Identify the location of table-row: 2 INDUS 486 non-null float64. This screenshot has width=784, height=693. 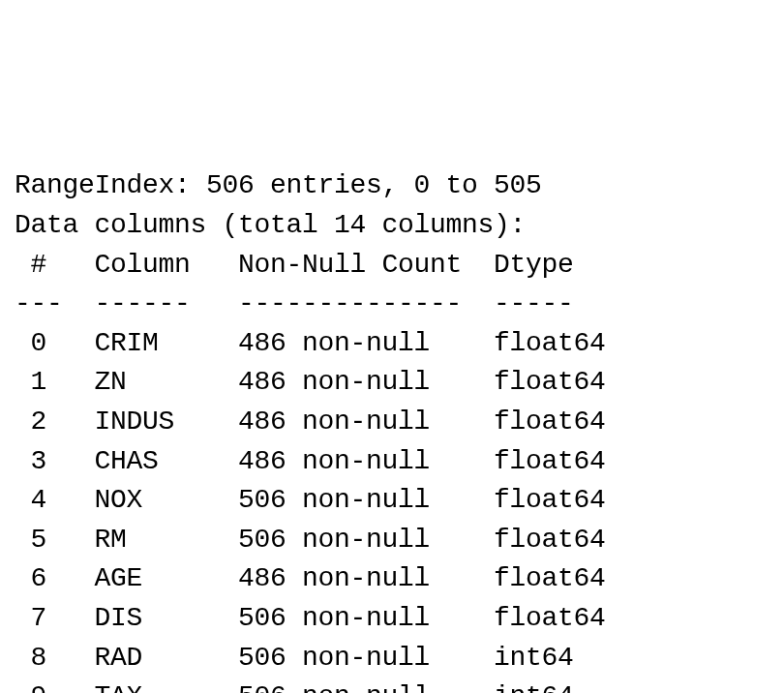
(392, 422).